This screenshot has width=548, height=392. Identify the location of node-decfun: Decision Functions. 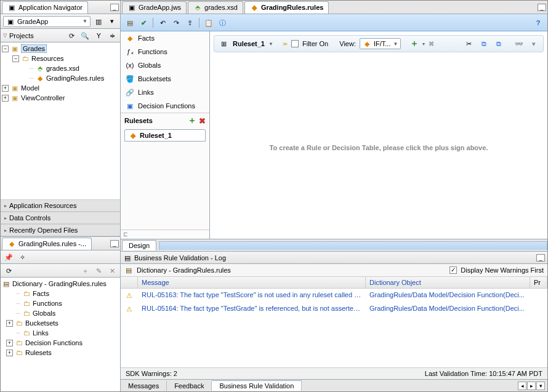
(54, 343).